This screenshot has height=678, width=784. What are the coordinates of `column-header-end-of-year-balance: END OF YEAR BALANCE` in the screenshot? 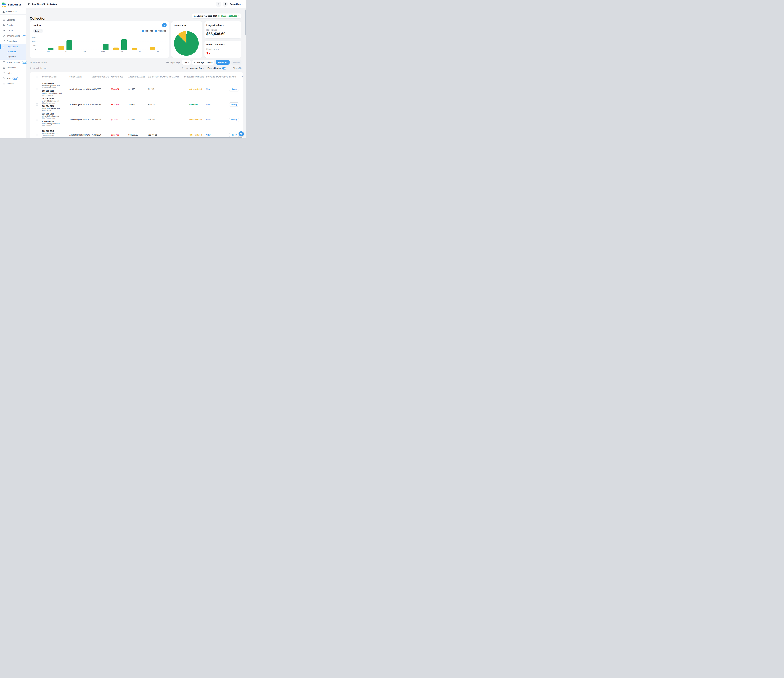 It's located at (158, 77).